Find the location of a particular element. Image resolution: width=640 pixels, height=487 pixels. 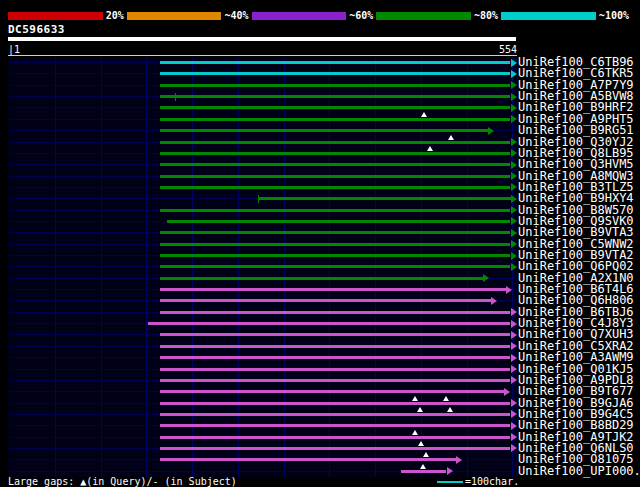

scale-start-label: |1 is located at coordinates (14, 50).